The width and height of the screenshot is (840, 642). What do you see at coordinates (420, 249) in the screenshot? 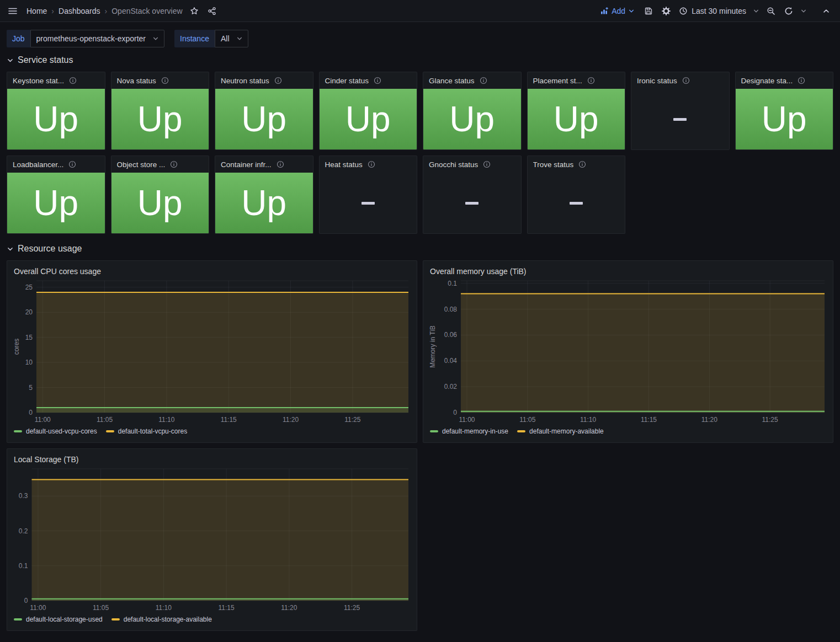
I see `section-resource-usage: Resource usage` at bounding box center [420, 249].